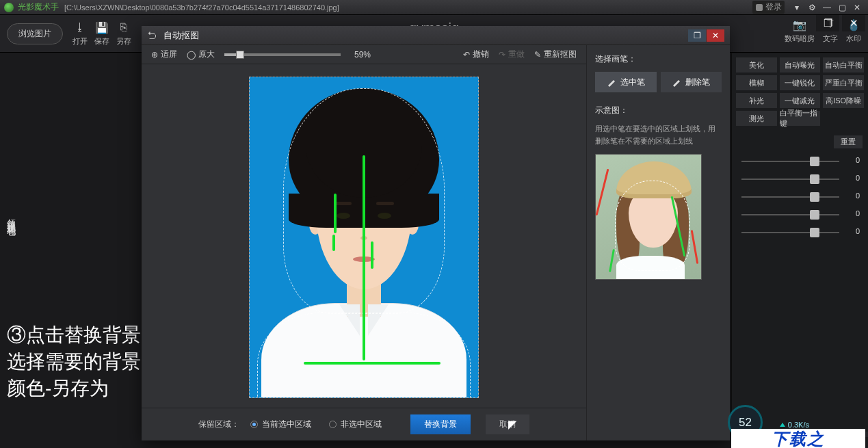 The height and width of the screenshot is (448, 868). I want to click on adj-button, so click(843, 118).